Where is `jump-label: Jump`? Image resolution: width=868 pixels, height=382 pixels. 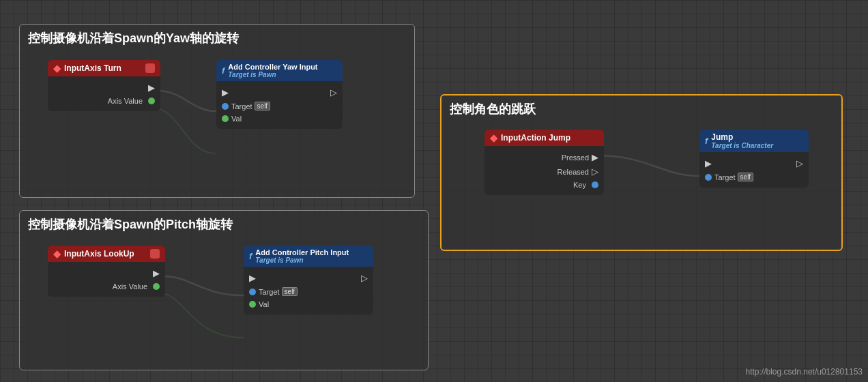
jump-label: Jump is located at coordinates (742, 137).